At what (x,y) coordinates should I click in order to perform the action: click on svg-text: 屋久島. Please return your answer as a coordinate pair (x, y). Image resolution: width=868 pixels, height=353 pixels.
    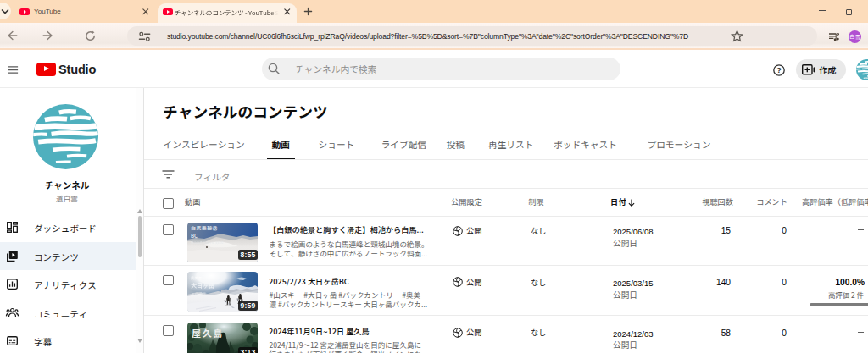
    Looking at the image, I should click on (208, 332).